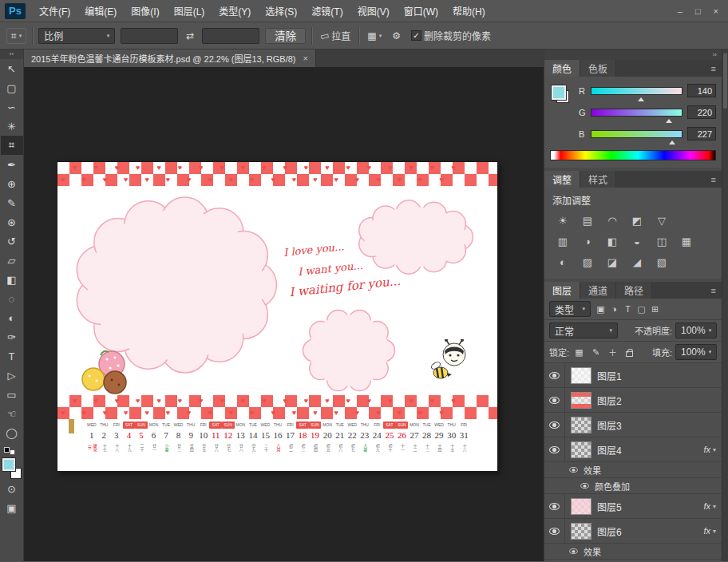 The width and height of the screenshot is (728, 562). I want to click on crop-tool: ⌗, so click(12, 145).